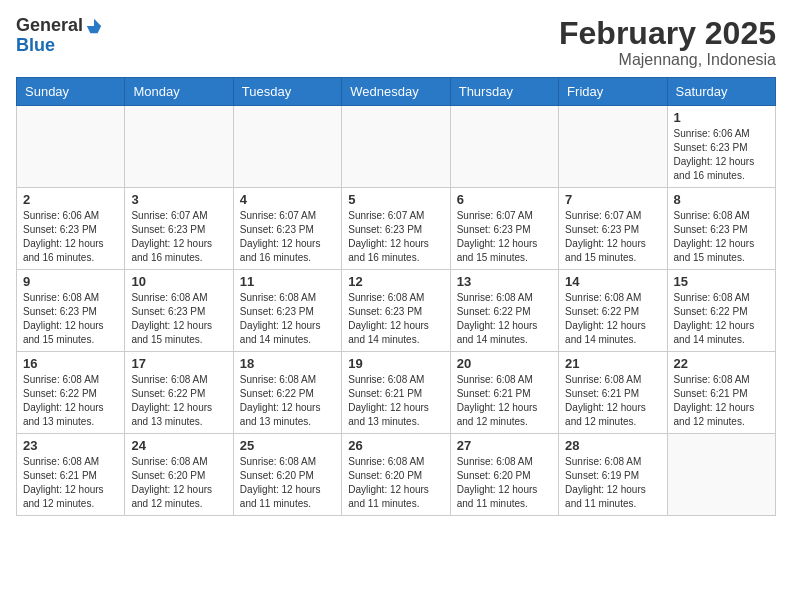 The width and height of the screenshot is (792, 612). Describe the element at coordinates (287, 311) in the screenshot. I see `calendar-cell: 11Sunrise: 6:08 AM Sunset: 6:23 PM Dayli…` at that location.